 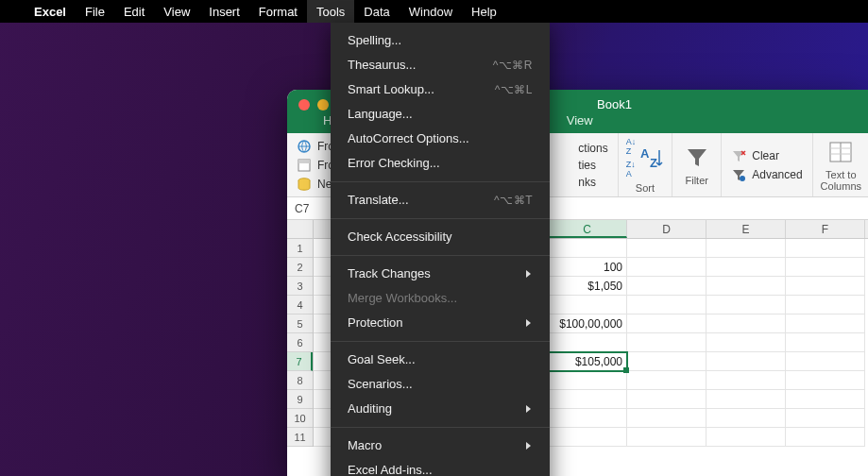 I want to click on row-header: 2, so click(x=300, y=267).